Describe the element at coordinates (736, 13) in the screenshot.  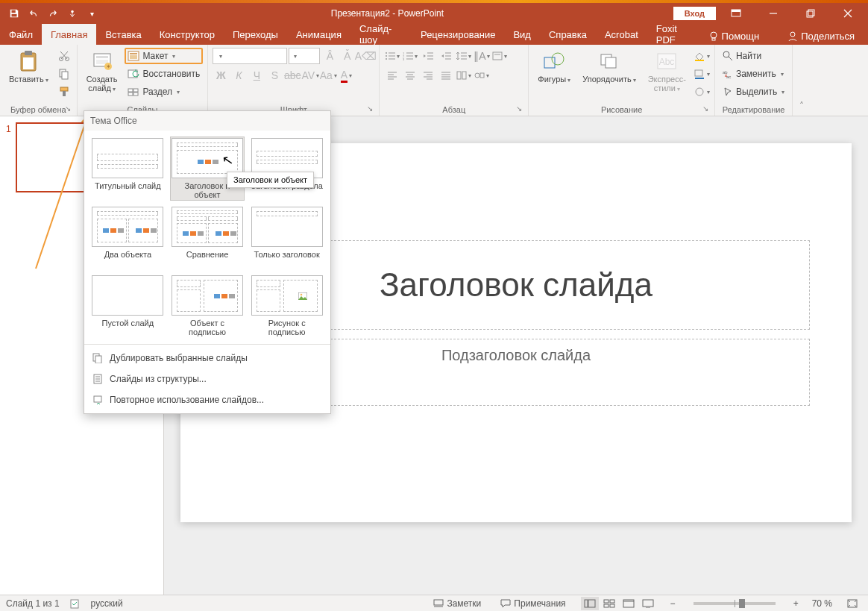
I see `ribbon-display-options` at that location.